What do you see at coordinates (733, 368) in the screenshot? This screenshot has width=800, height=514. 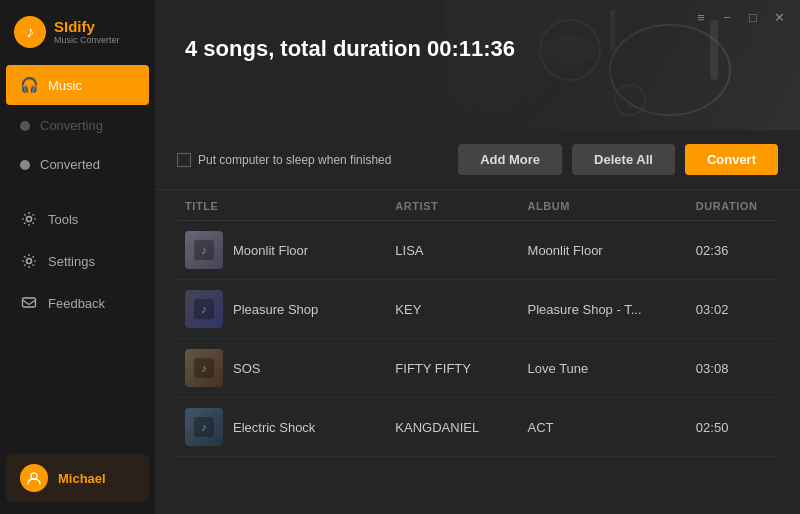 I see `song-duration-cell: 03:08` at bounding box center [733, 368].